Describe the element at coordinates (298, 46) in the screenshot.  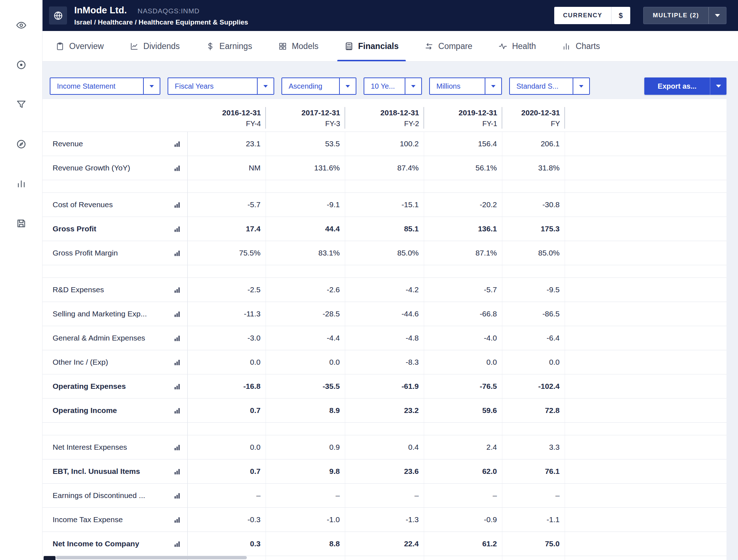
I see `tab-models: Models` at that location.